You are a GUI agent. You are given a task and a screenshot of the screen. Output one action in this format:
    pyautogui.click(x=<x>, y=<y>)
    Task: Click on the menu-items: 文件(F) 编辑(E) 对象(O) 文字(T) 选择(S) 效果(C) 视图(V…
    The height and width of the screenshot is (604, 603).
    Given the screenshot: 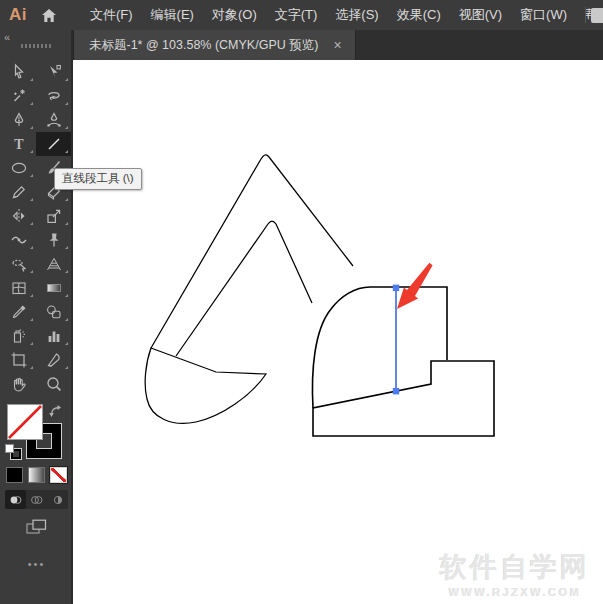 What is the action you would take?
    pyautogui.click(x=342, y=15)
    